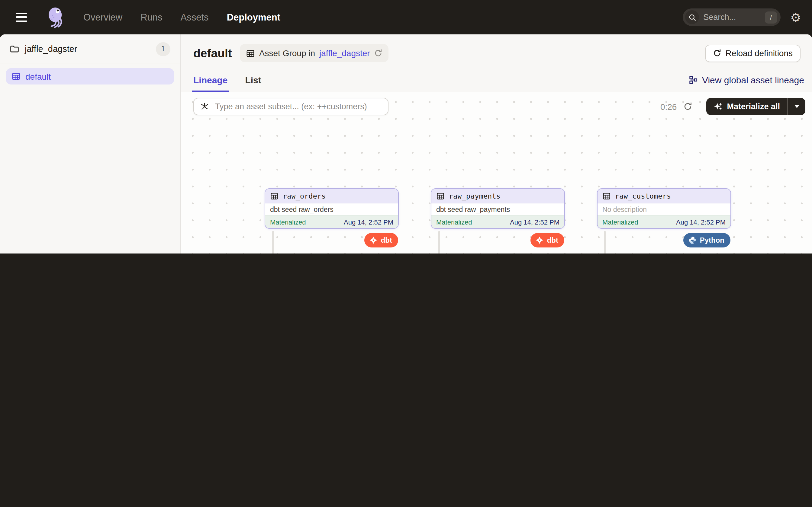 The width and height of the screenshot is (812, 507). Describe the element at coordinates (298, 107) in the screenshot. I see `asset-subset-input` at that location.